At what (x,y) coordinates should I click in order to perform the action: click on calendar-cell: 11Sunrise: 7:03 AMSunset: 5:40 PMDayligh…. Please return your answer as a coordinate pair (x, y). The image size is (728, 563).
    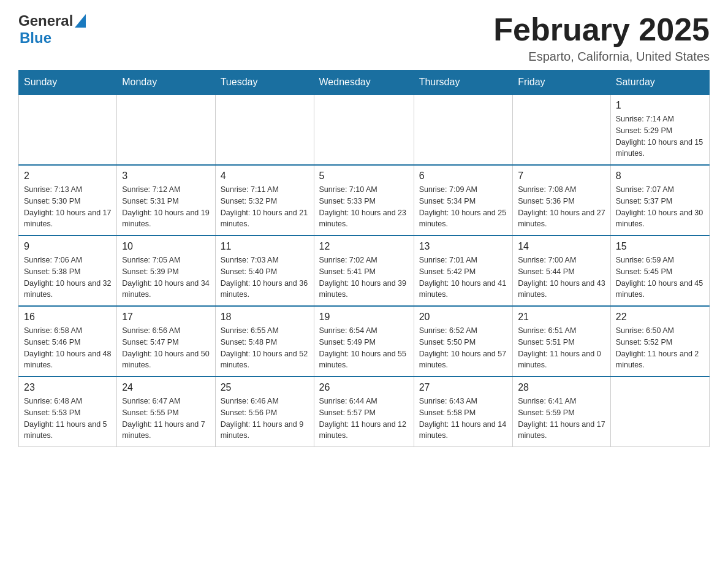
    Looking at the image, I should click on (265, 271).